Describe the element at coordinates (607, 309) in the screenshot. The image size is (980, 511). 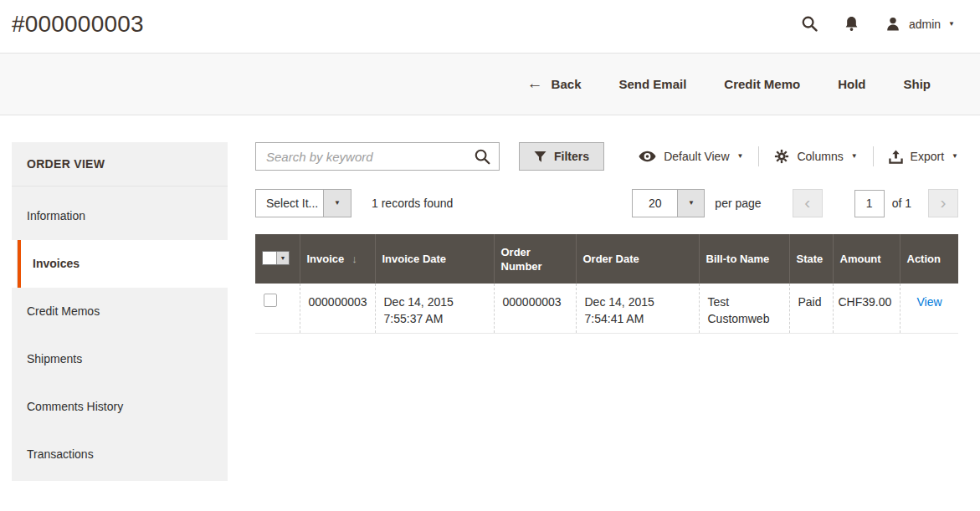
I see `table-row: 000000003 Dec 14, 2015 7:55:37 AM 000000…` at that location.